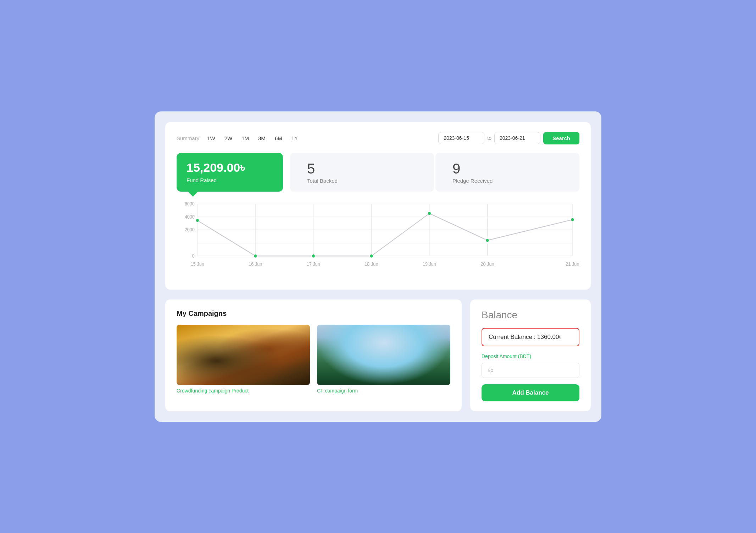 Image resolution: width=756 pixels, height=533 pixels. Describe the element at coordinates (525, 337) in the screenshot. I see `current-balance-label: Current Balance : 1360.00৳` at that location.